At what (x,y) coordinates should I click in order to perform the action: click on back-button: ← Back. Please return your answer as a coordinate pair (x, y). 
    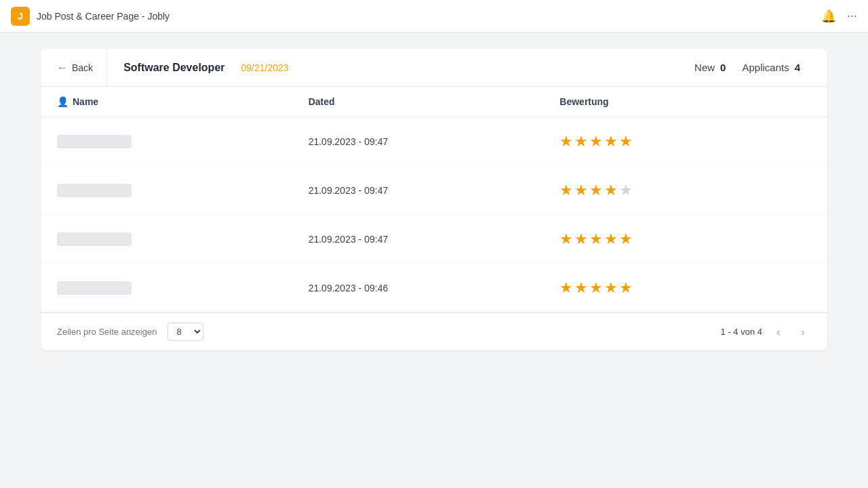
    Looking at the image, I should click on (82, 68).